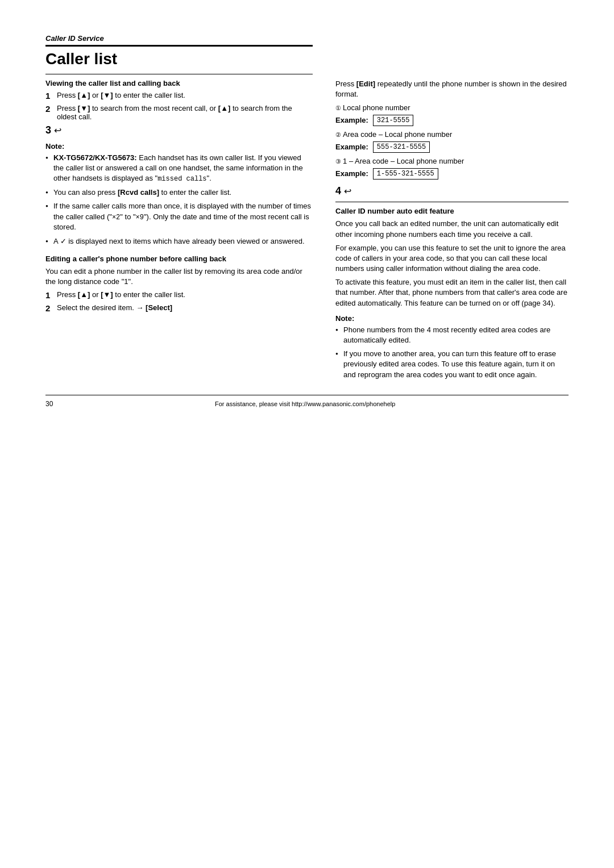 This screenshot has width=614, height=868. Describe the element at coordinates (340, 191) in the screenshot. I see `step-4-number: 4` at that location.